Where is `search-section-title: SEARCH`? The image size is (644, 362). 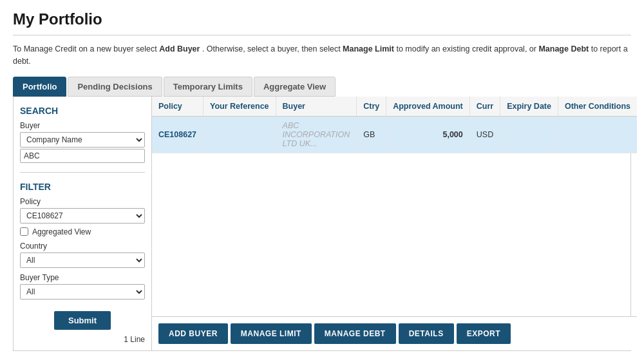 search-section-title: SEARCH is located at coordinates (82, 111).